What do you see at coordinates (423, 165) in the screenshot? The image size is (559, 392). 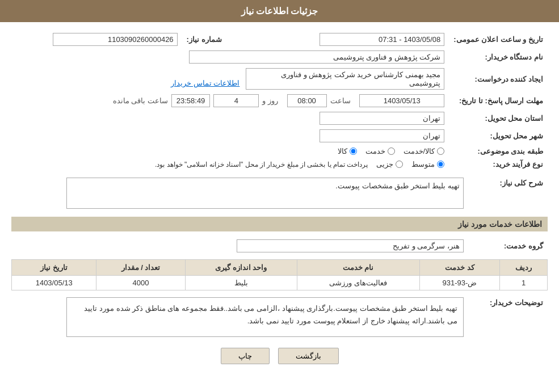 I see `purchase-type-label-motavaset: متوسط` at bounding box center [423, 165].